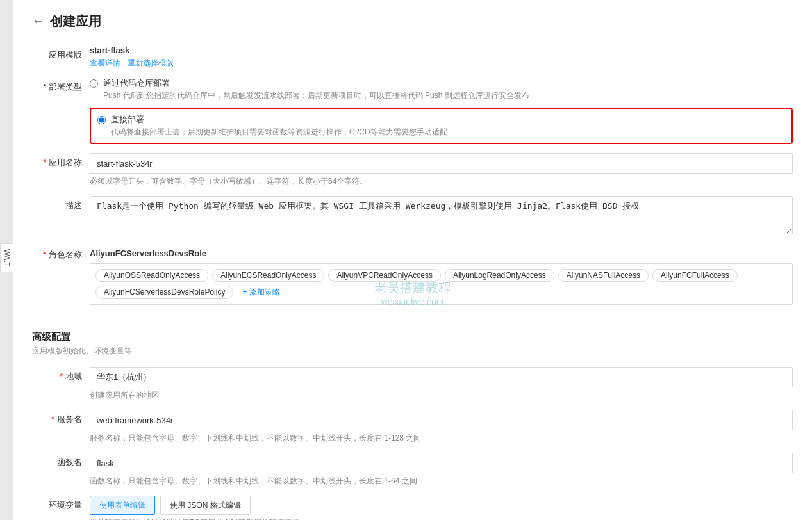 The image size is (812, 520). I want to click on role-name-value: AliyunFCServerlessDevsRole, so click(441, 252).